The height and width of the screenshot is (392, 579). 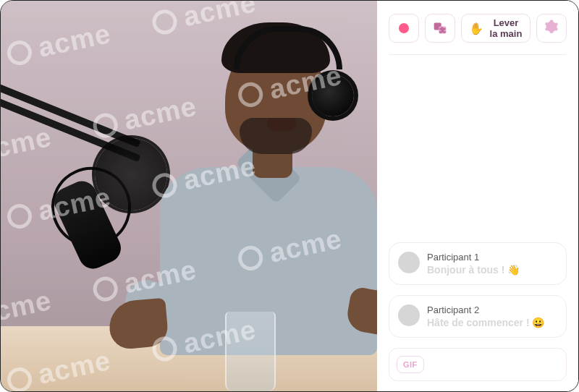 What do you see at coordinates (486, 310) in the screenshot?
I see `chat-sender-name: Participant 2` at bounding box center [486, 310].